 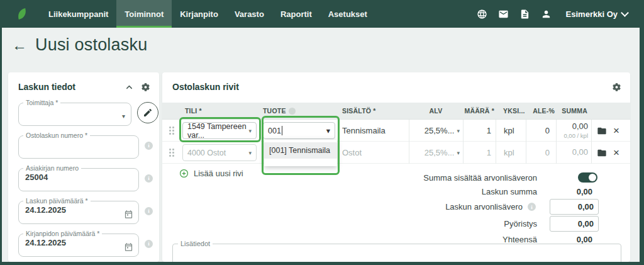 What do you see at coordinates (482, 14) in the screenshot?
I see `language-globe-icon` at bounding box center [482, 14].